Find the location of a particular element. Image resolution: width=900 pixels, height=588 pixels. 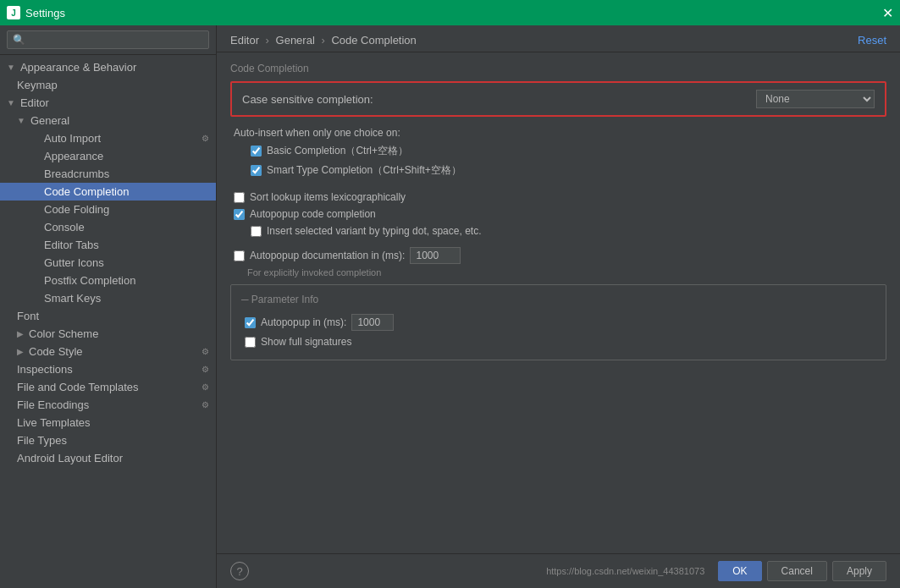

param-autopopup-label: Autopopup in (ms): is located at coordinates (303, 322).